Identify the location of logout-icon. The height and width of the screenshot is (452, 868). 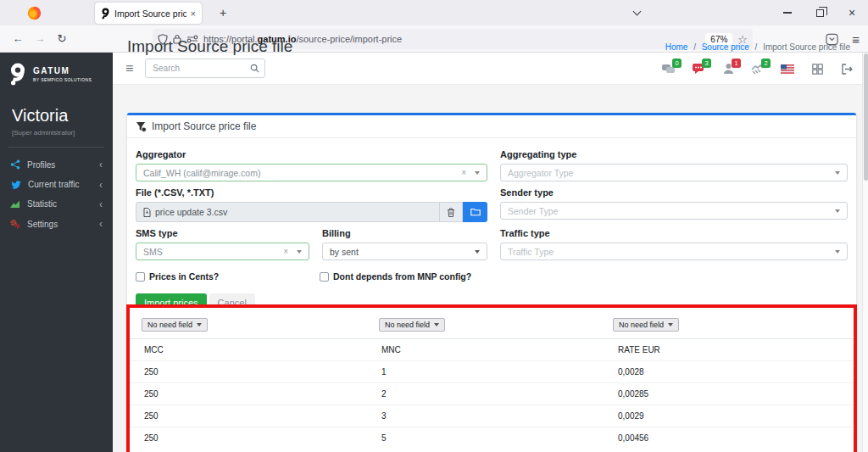
(847, 69).